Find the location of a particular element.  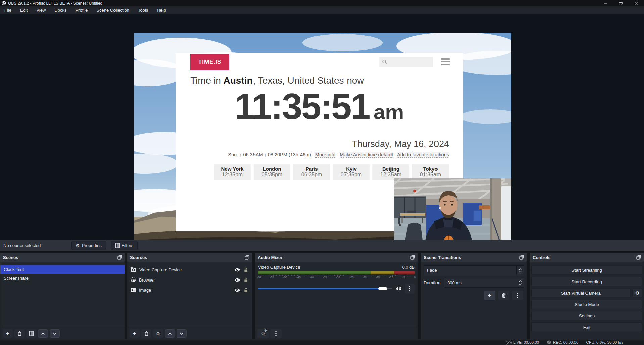

scene-transitions-panel: Scene Transitions Fade Duration 300 ms + is located at coordinates (474, 296).